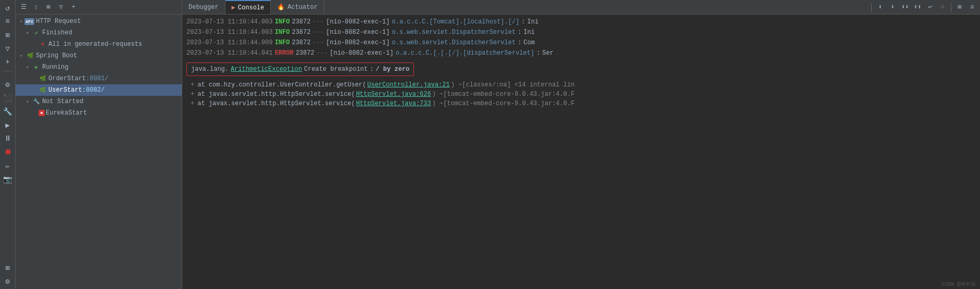 Image resolution: width=980 pixels, height=289 pixels. Describe the element at coordinates (538, 53) in the screenshot. I see `log-colon-4: :` at that location.